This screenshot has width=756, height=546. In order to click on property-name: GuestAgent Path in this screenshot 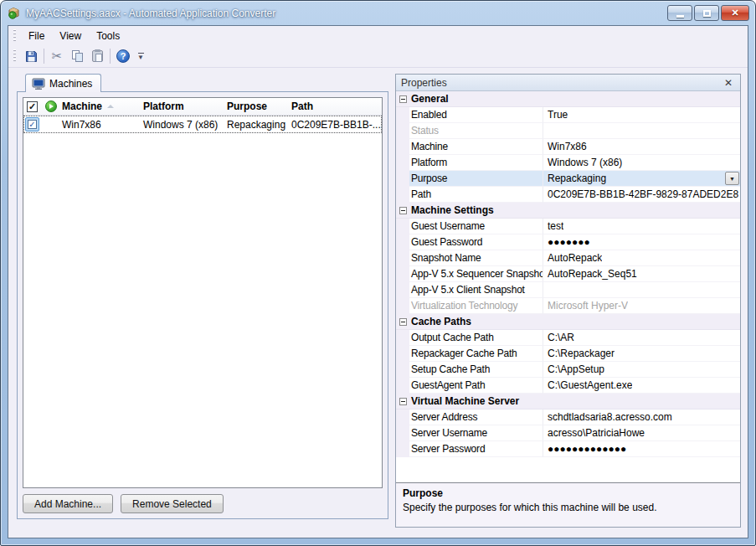, I will do `click(476, 385)`.